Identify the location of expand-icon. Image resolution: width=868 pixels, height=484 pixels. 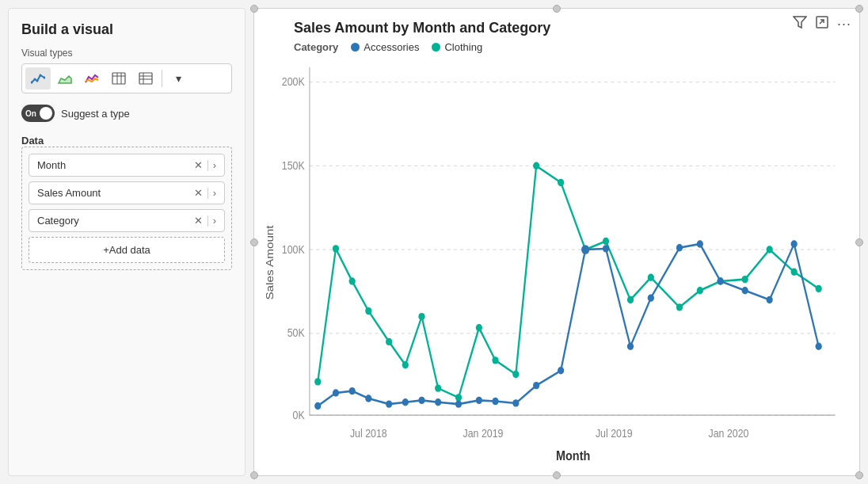
(822, 24).